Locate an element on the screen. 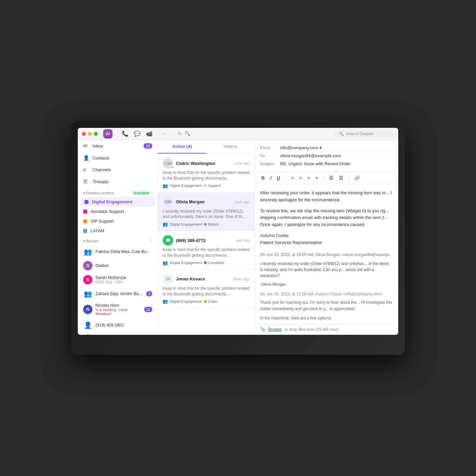  collapse-icon: ▾ is located at coordinates (84, 193).